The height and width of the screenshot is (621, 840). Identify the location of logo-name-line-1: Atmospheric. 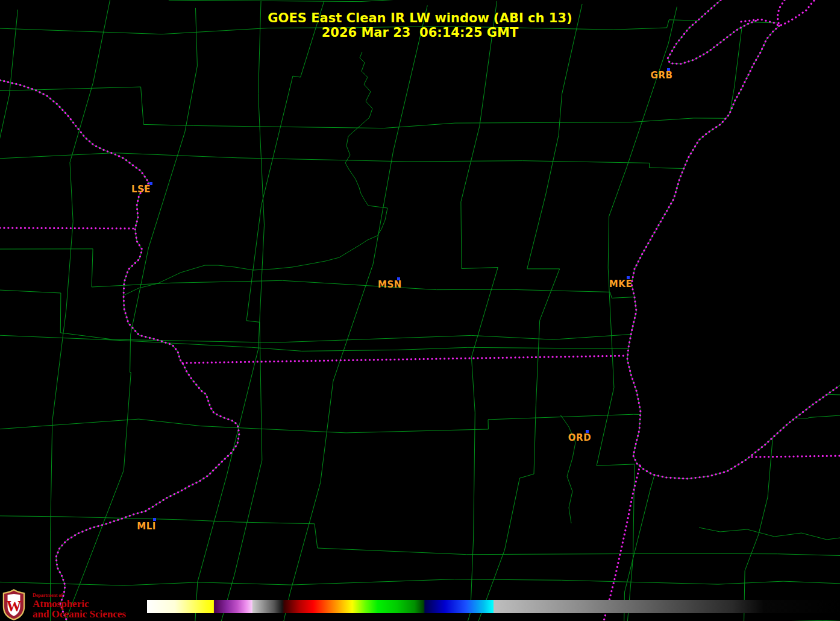
(80, 604).